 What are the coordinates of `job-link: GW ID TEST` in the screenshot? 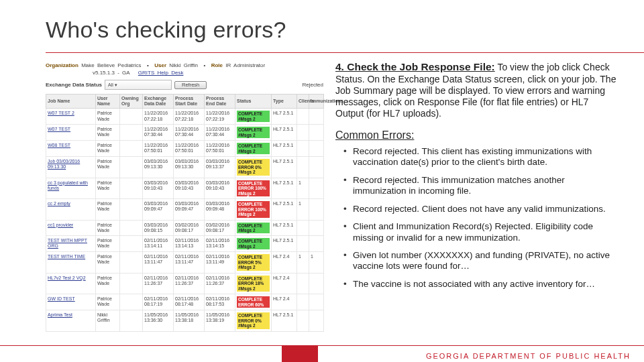 It's located at (62, 299).